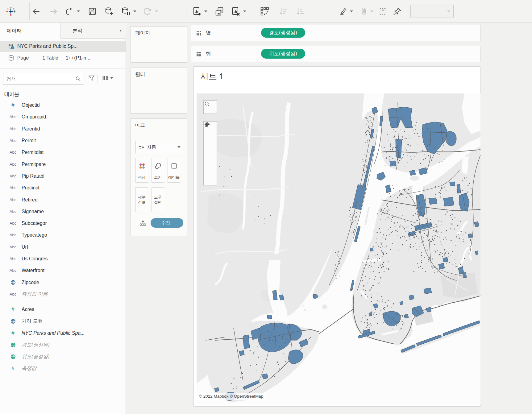 The height and width of the screenshot is (414, 532). I want to click on field-row: #NYC Parks and Public Spa..., so click(63, 333).